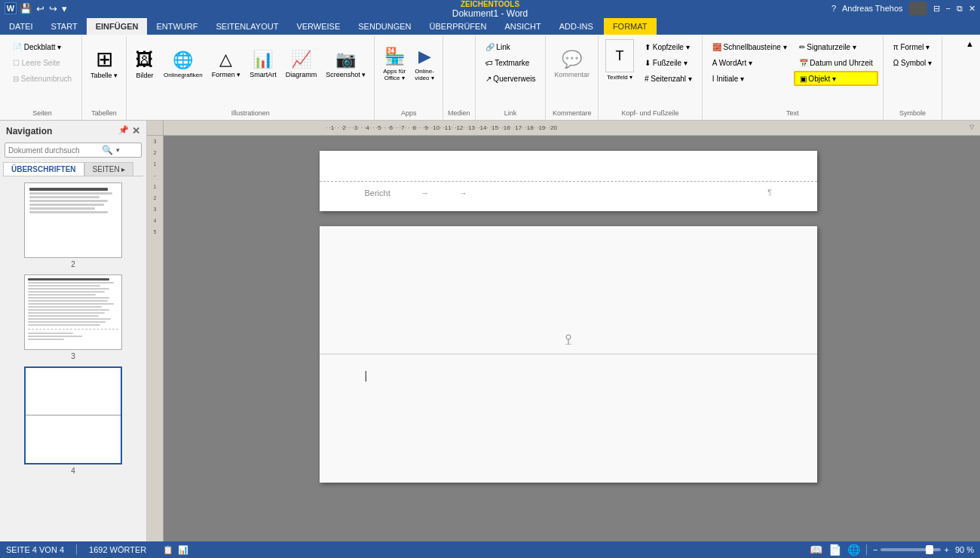  What do you see at coordinates (73, 317) in the screenshot?
I see `page-thumb-3: 3` at bounding box center [73, 317].